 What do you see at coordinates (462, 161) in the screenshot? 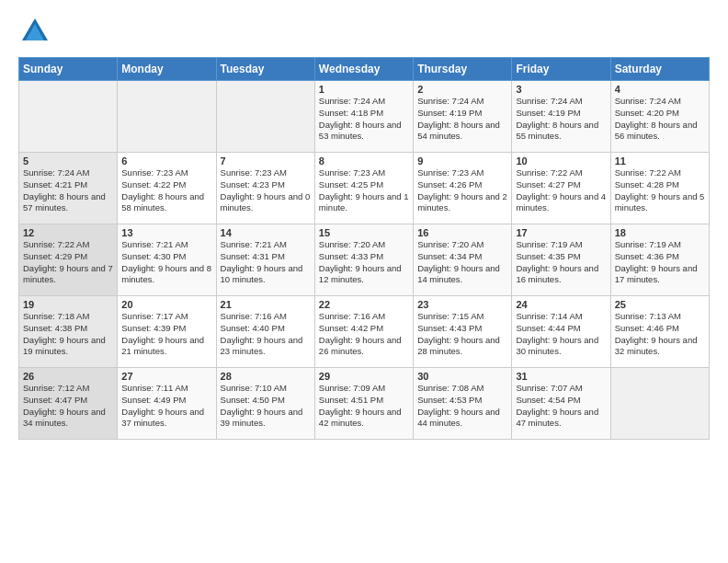
I see `day-number: 9` at bounding box center [462, 161].